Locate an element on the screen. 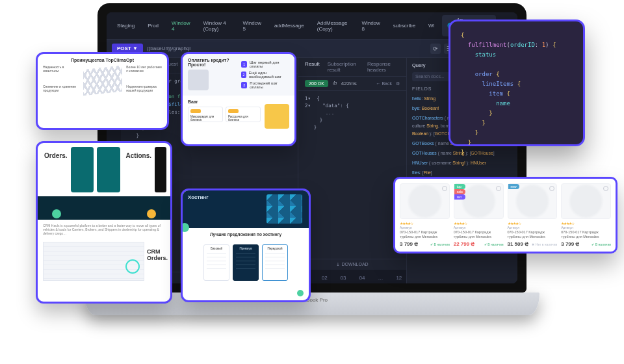  t2-title: Оплатить кредит? Просто! is located at coordinates (212, 62).